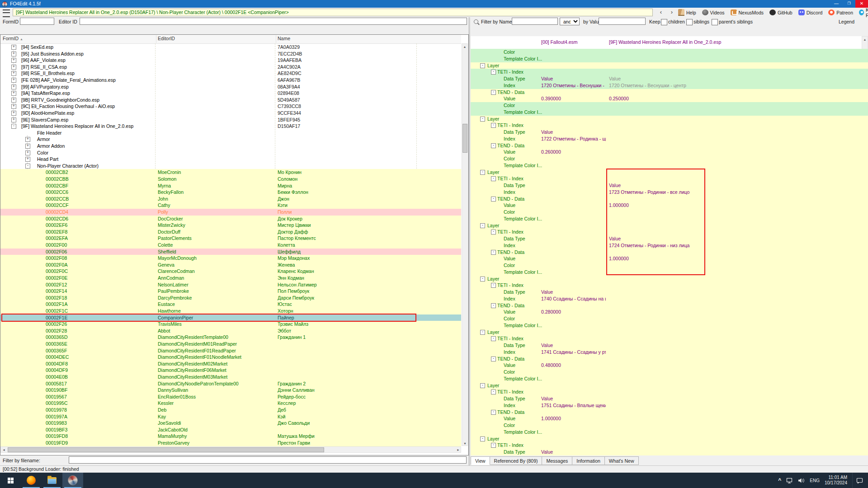 This screenshot has height=488, width=868. I want to click on view-row: Index1740 Ссадины - Ссадины на ще..., so click(669, 299).